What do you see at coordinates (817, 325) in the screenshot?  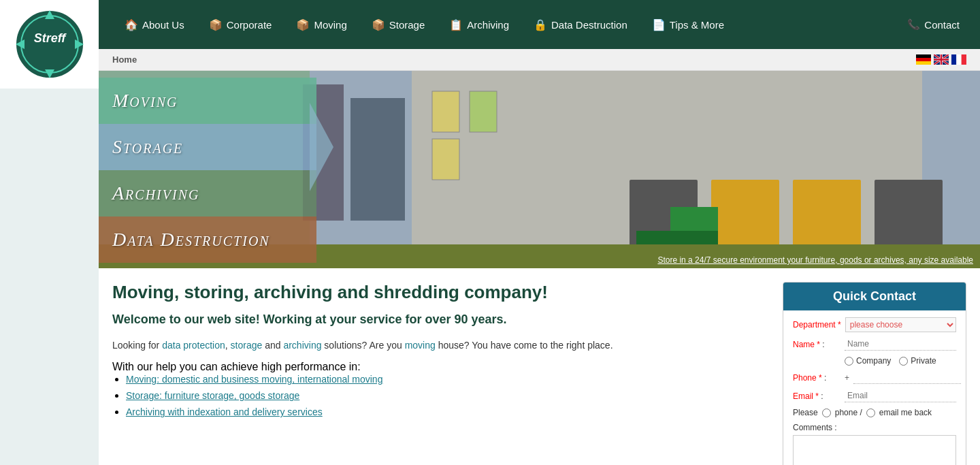 I see `department-label: Department *` at bounding box center [817, 325].